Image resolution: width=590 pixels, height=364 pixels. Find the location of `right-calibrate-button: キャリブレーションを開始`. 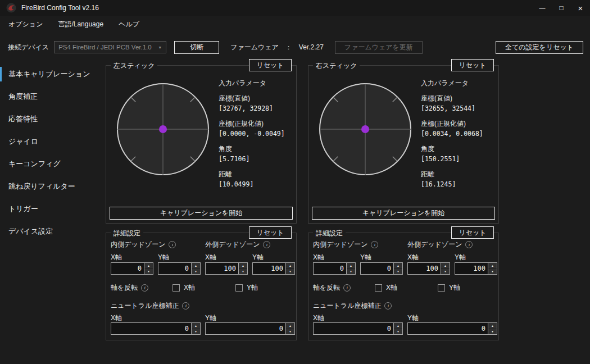

right-calibrate-button: キャリブレーションを開始 is located at coordinates (403, 213).